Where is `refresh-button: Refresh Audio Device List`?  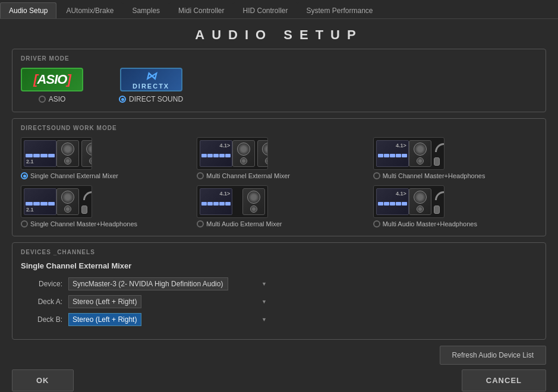 refresh-button: Refresh Audio Device List is located at coordinates (493, 355).